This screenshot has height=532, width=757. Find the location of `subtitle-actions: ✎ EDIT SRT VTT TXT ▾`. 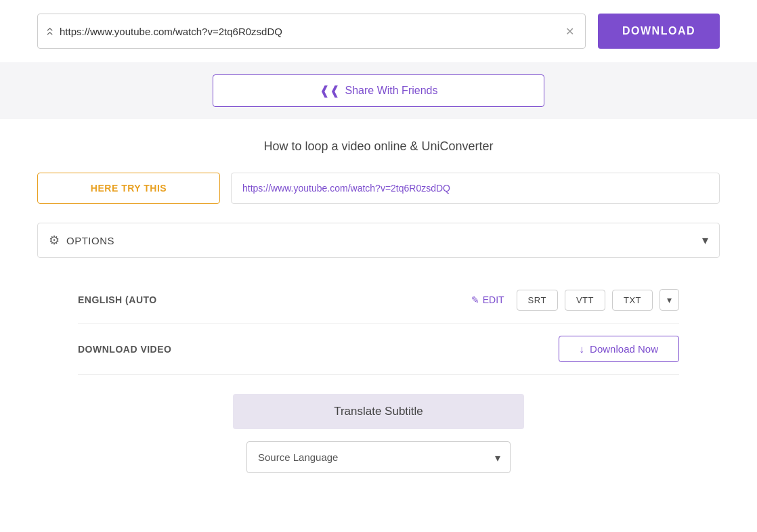

subtitle-actions: ✎ EDIT SRT VTT TXT ▾ is located at coordinates (576, 300).